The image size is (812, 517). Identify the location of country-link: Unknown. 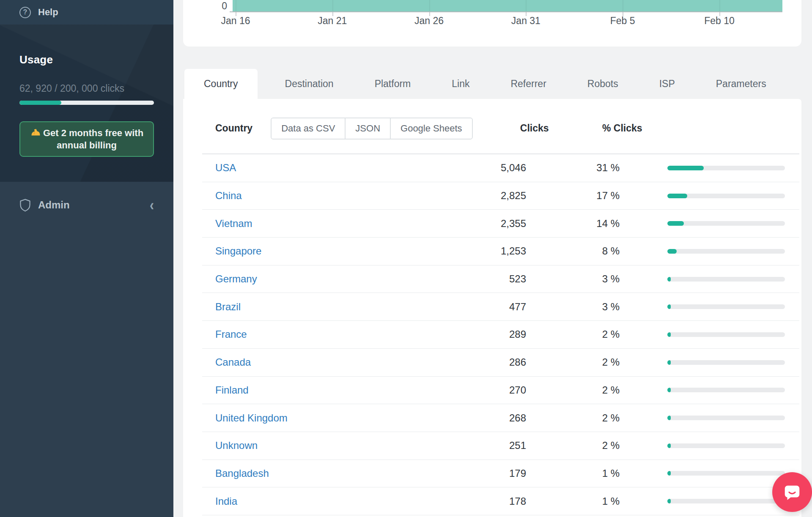
(236, 446).